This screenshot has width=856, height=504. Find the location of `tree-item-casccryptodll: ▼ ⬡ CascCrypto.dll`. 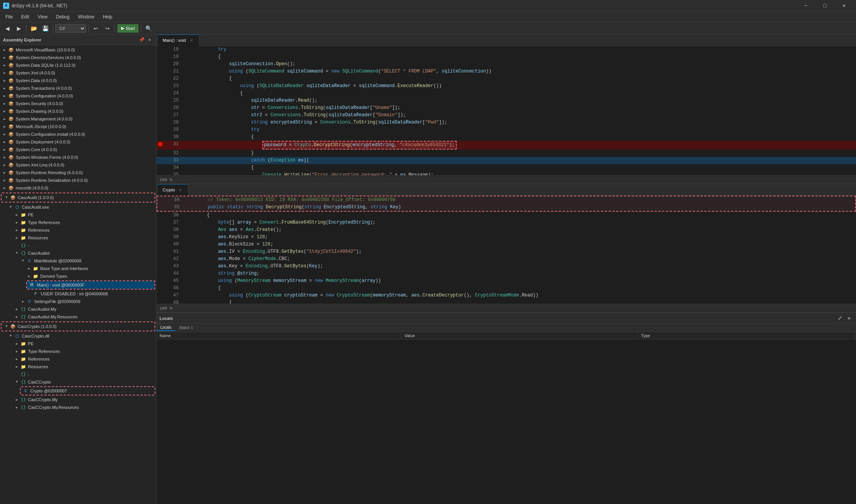

tree-item-casccryptodll: ▼ ⬡ CascCrypto.dll is located at coordinates (78, 336).